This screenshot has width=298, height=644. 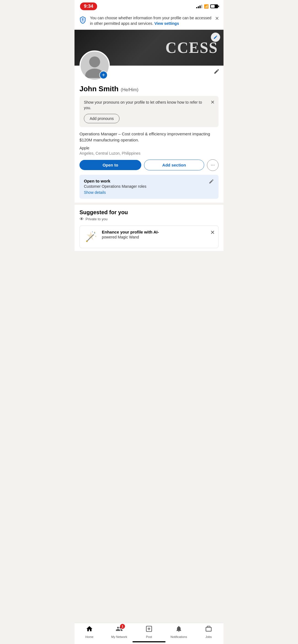 What do you see at coordinates (151, 21) in the screenshot?
I see `info-banner-text: You can choose whether information from …` at bounding box center [151, 21].